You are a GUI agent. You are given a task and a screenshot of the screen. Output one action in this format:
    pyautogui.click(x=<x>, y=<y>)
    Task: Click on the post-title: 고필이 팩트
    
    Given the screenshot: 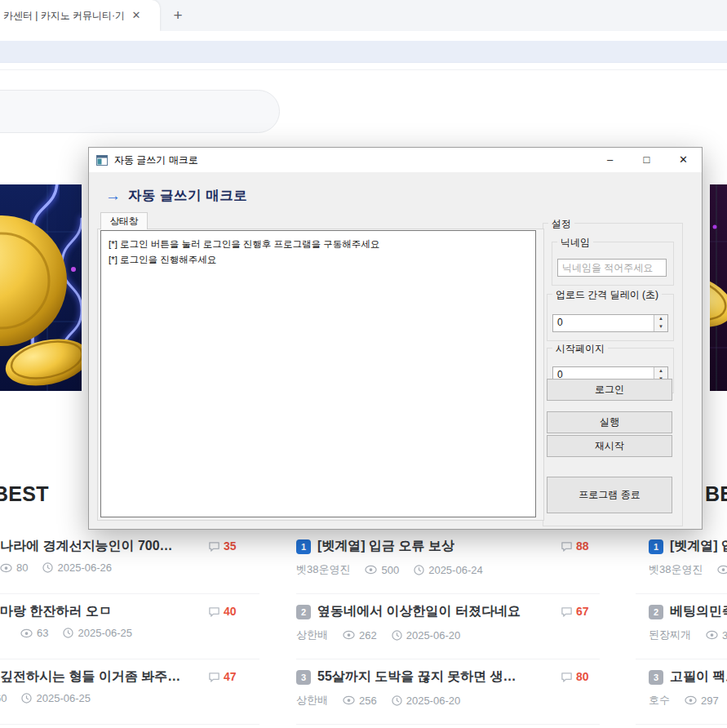 What is the action you would take?
    pyautogui.click(x=698, y=677)
    